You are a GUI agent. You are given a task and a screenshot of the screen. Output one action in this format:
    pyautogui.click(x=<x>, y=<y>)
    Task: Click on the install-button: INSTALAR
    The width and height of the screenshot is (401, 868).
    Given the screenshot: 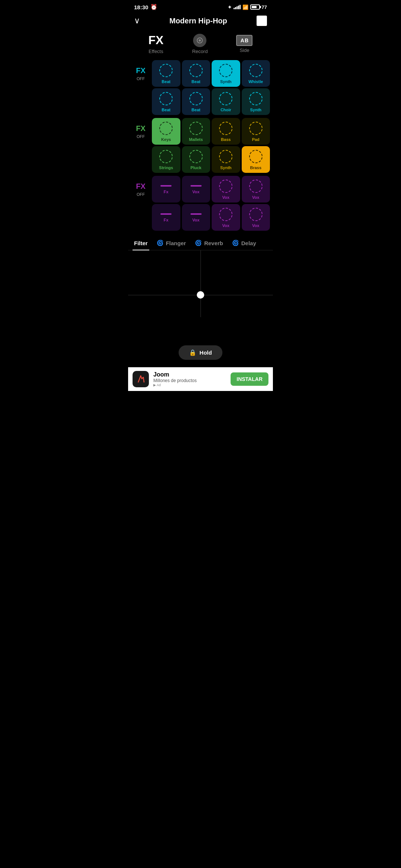 What is the action you would take?
    pyautogui.click(x=250, y=379)
    